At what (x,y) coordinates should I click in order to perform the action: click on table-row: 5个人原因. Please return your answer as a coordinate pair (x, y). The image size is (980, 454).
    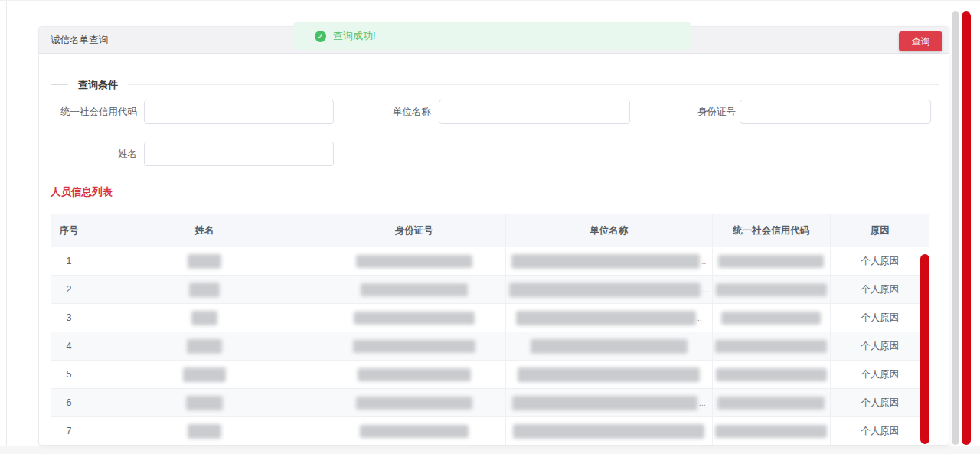
    Looking at the image, I should click on (490, 375).